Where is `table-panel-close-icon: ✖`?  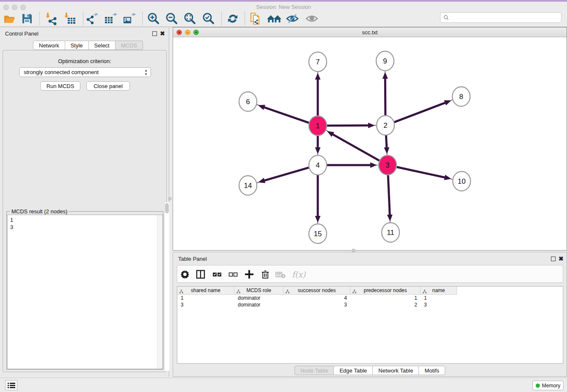
table-panel-close-icon: ✖ is located at coordinates (561, 259).